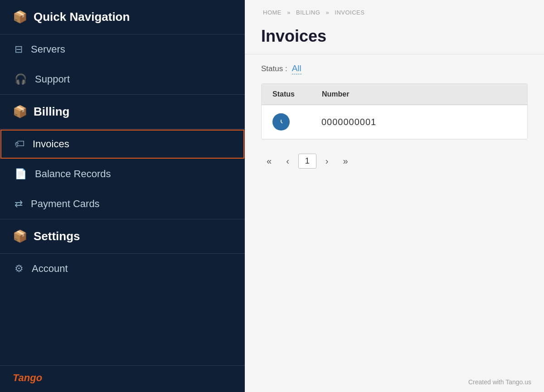 Image resolution: width=544 pixels, height=392 pixels. I want to click on status-label: Status :, so click(274, 69).